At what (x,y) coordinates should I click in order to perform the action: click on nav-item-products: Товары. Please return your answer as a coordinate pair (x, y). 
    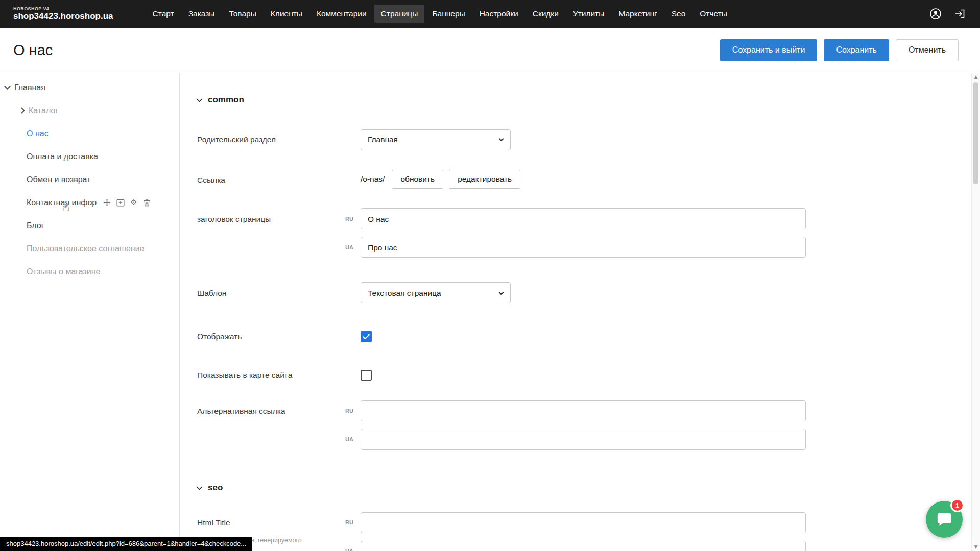
    Looking at the image, I should click on (242, 14).